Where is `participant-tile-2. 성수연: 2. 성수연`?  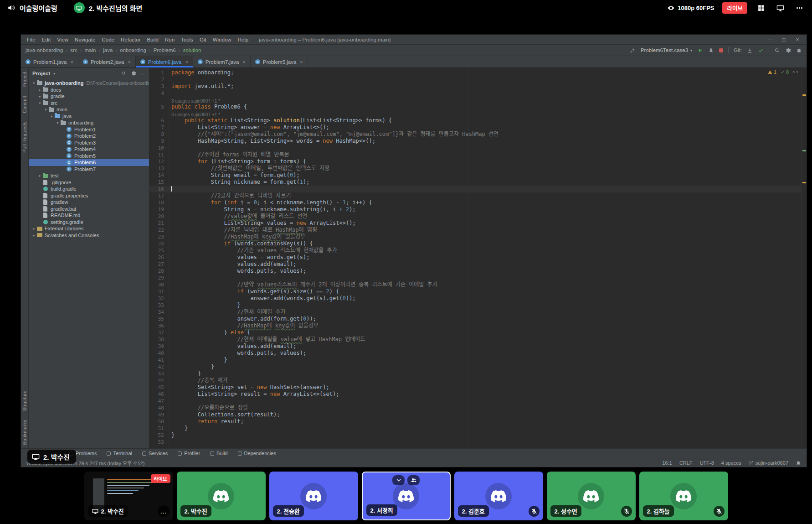 participant-tile-2. 성수연: 2. 성수연 is located at coordinates (591, 496).